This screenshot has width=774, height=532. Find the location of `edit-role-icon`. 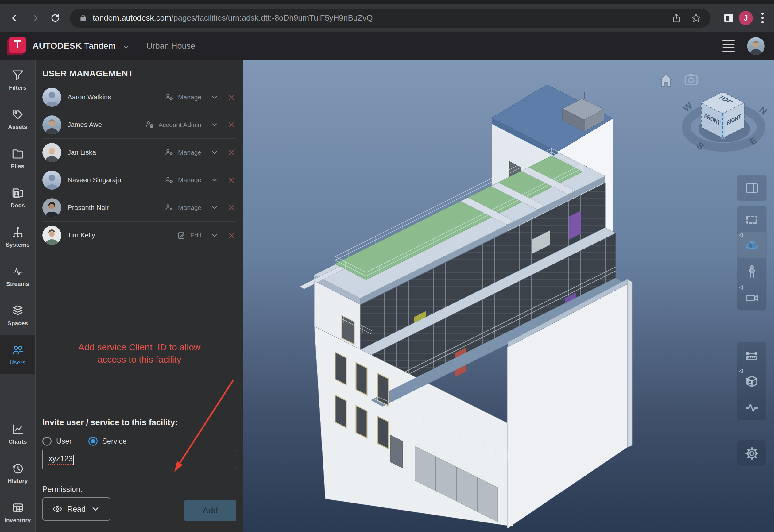

edit-role-icon is located at coordinates (181, 235).